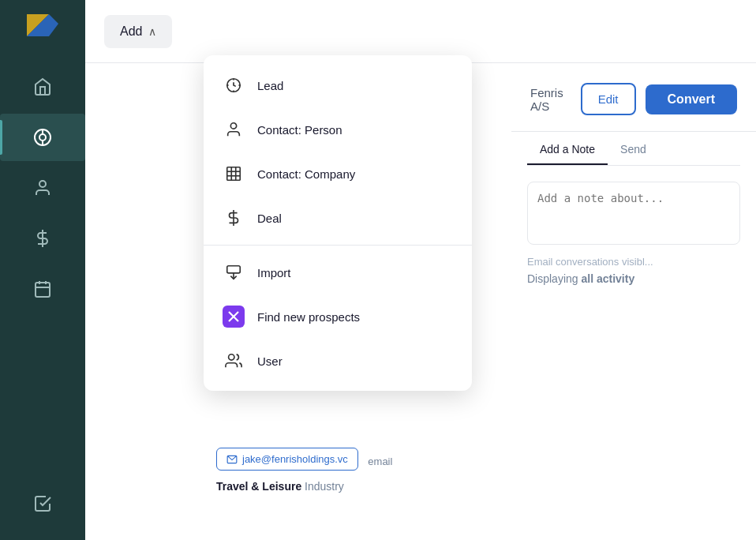 The image size is (756, 540). What do you see at coordinates (43, 30) in the screenshot?
I see `app-logo` at bounding box center [43, 30].